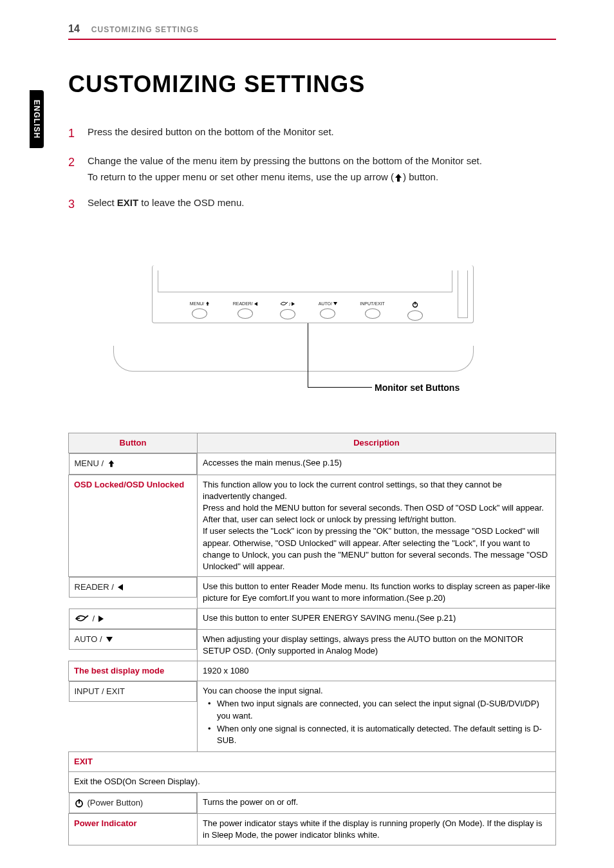  I want to click on step3-suffix: to leave the OSD menu., so click(191, 202).